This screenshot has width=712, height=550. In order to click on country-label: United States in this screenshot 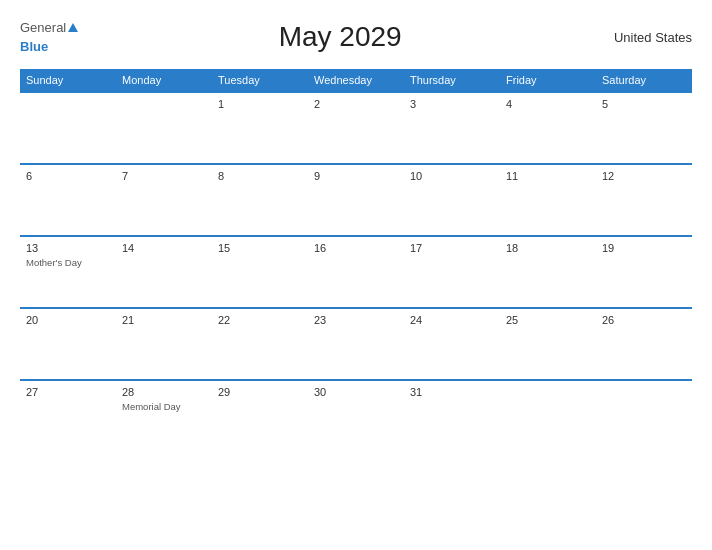, I will do `click(647, 38)`.